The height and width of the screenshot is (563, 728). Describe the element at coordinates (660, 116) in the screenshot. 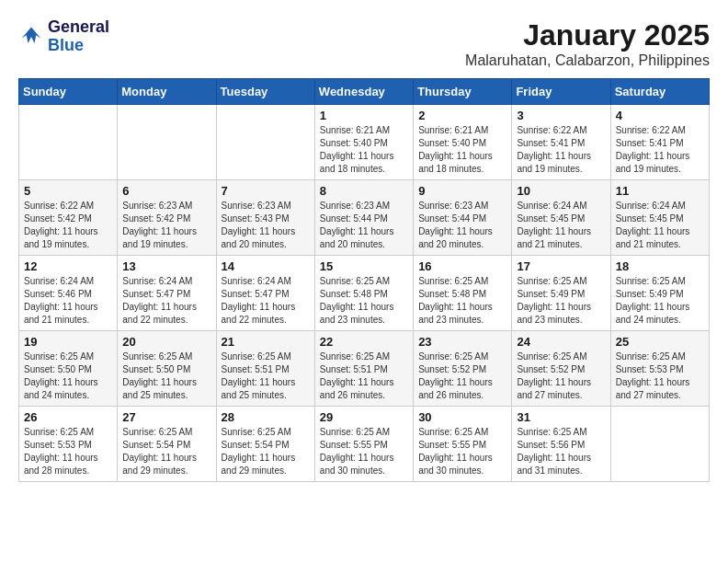

I see `day-number: 4` at that location.